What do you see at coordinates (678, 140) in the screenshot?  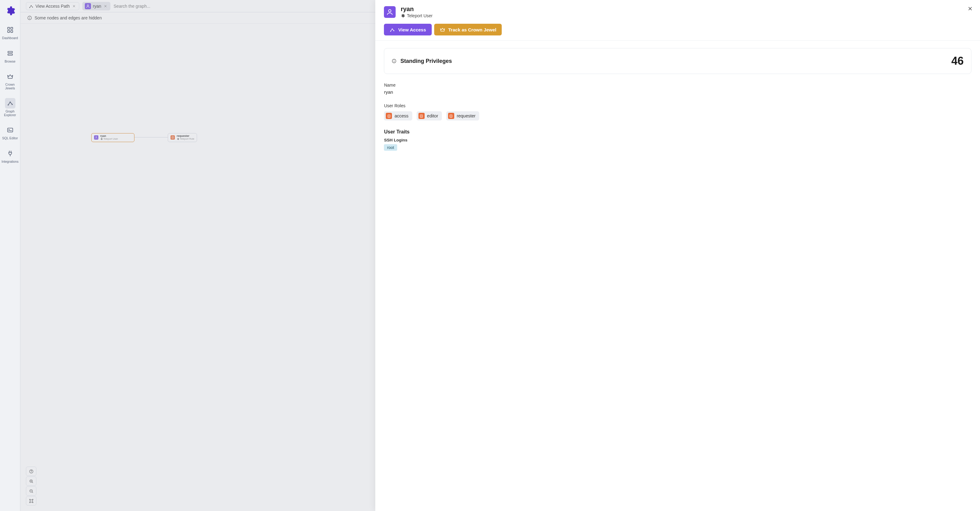 I see `ssh-logins-label: SSH Logins` at bounding box center [678, 140].